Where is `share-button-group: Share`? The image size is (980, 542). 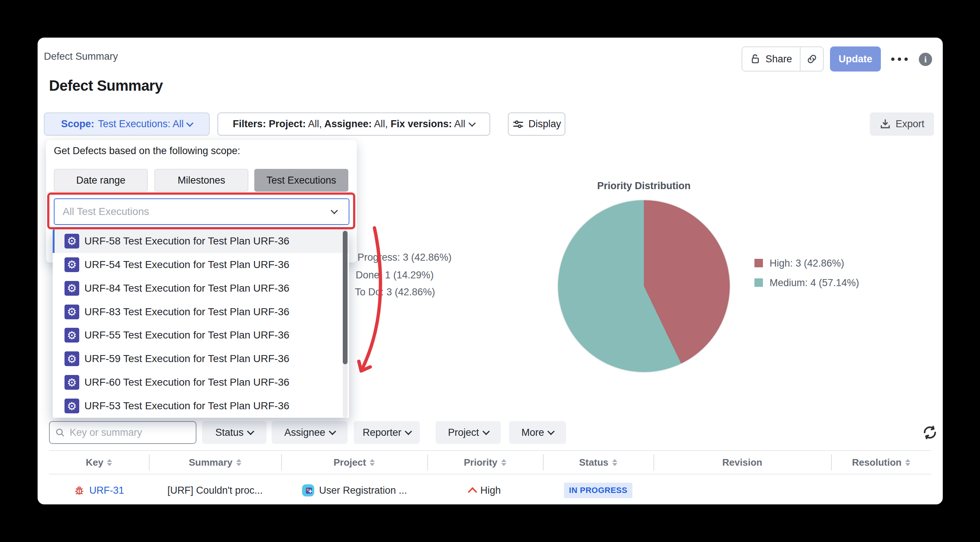
share-button-group: Share is located at coordinates (783, 59).